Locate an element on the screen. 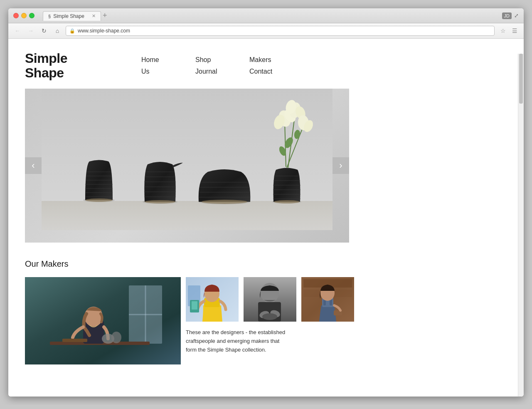  new-tab-button: + is located at coordinates (107, 16).